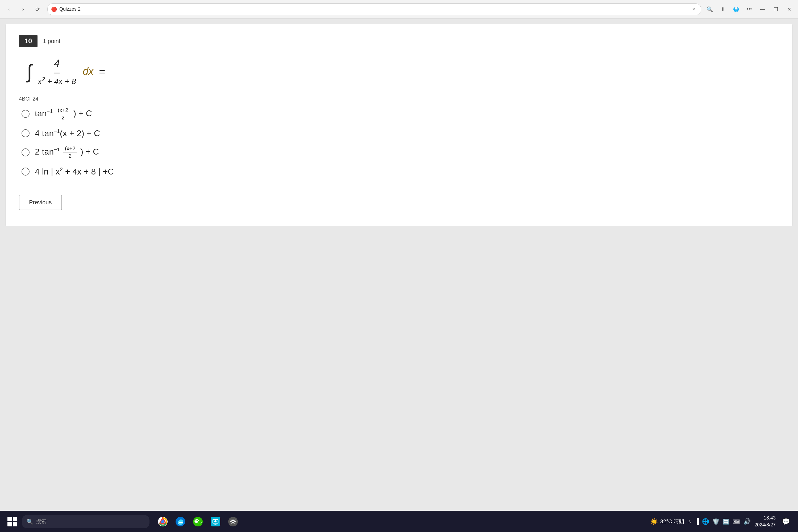 This screenshot has height=532, width=798. Describe the element at coordinates (75, 172) in the screenshot. I see `option-d-math: 4 ln | x2 + 4x + 8 | +C` at that location.